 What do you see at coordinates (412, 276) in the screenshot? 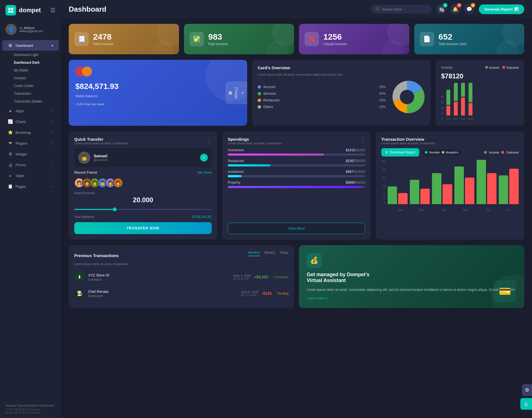
I see `virtual-assistant-card: 💰 Get managed by Dompet's Virtual Assist…` at bounding box center [412, 276].